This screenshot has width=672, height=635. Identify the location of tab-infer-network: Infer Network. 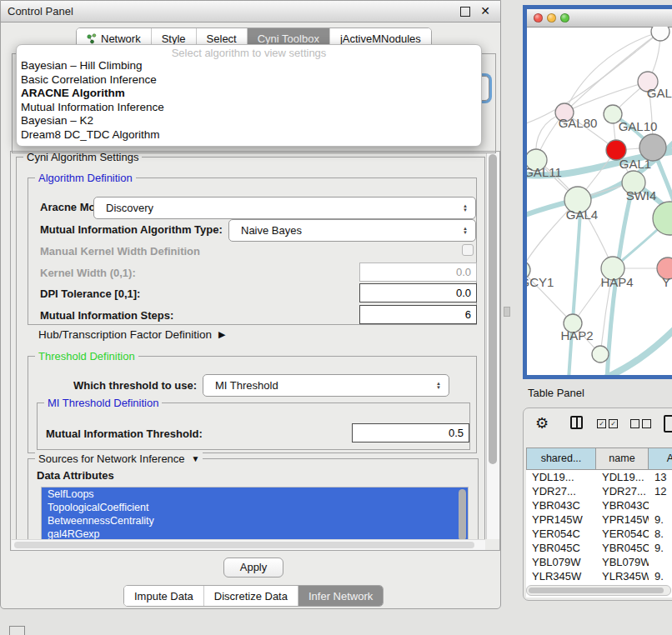
(340, 596).